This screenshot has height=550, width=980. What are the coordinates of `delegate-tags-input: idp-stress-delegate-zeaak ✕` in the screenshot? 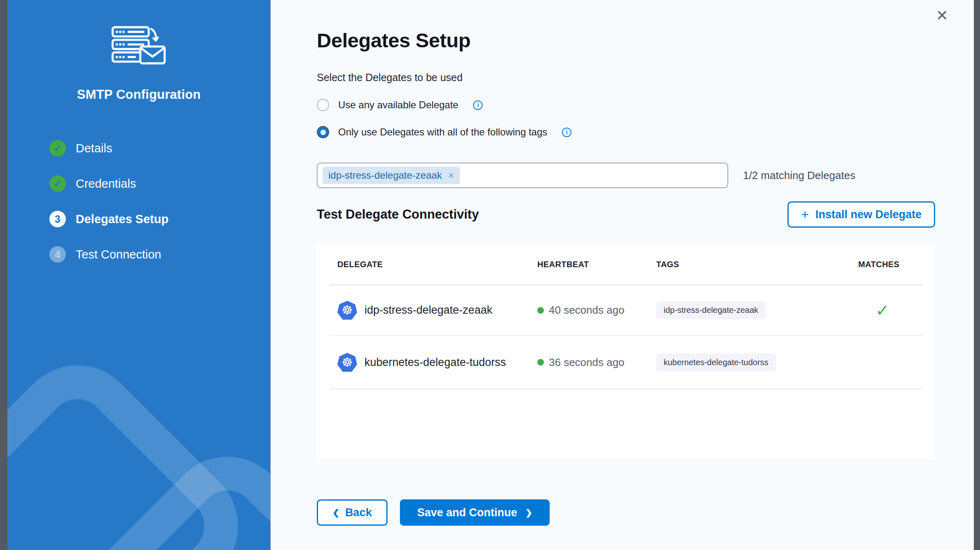 It's located at (523, 175).